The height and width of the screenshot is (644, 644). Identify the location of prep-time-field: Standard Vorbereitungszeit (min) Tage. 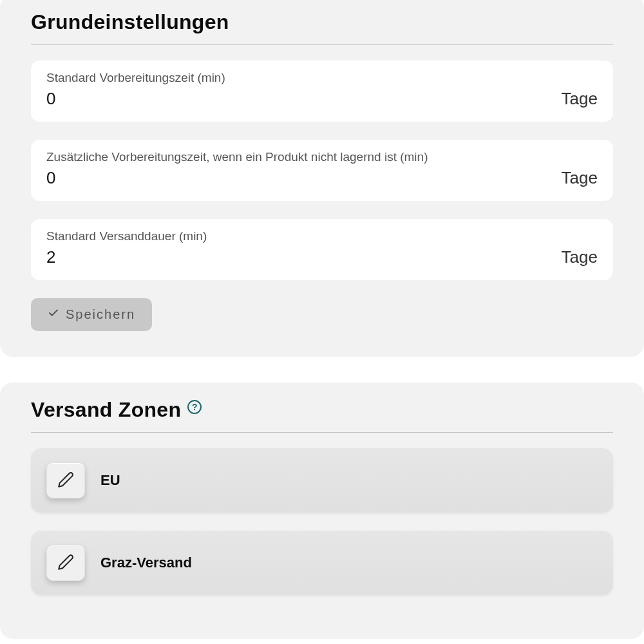
(322, 91).